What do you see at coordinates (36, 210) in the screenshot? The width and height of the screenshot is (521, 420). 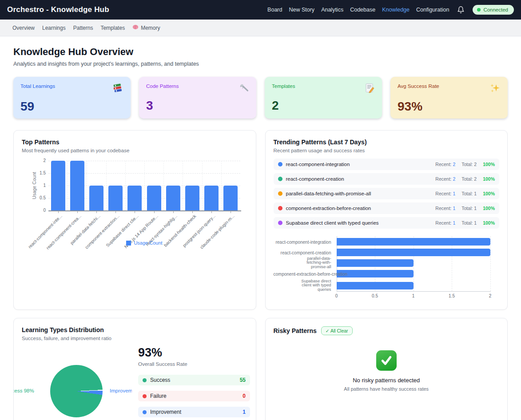 I see `y-axis-tick: 0` at bounding box center [36, 210].